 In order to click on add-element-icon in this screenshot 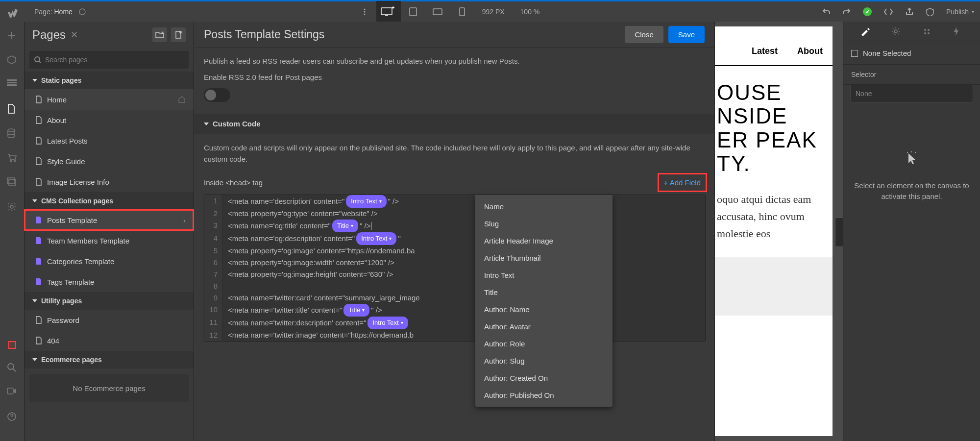, I will do `click(12, 36)`.